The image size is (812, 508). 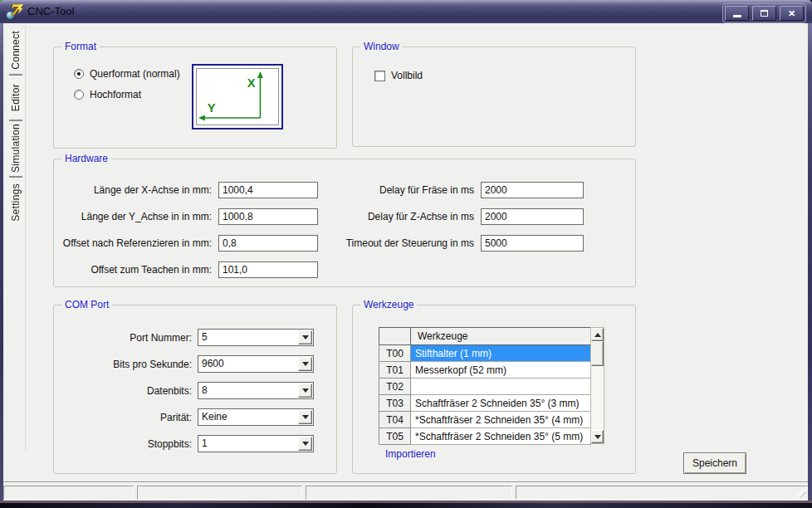 What do you see at coordinates (501, 337) in the screenshot?
I see `tools-table-header-cell: Werkzeuge` at bounding box center [501, 337].